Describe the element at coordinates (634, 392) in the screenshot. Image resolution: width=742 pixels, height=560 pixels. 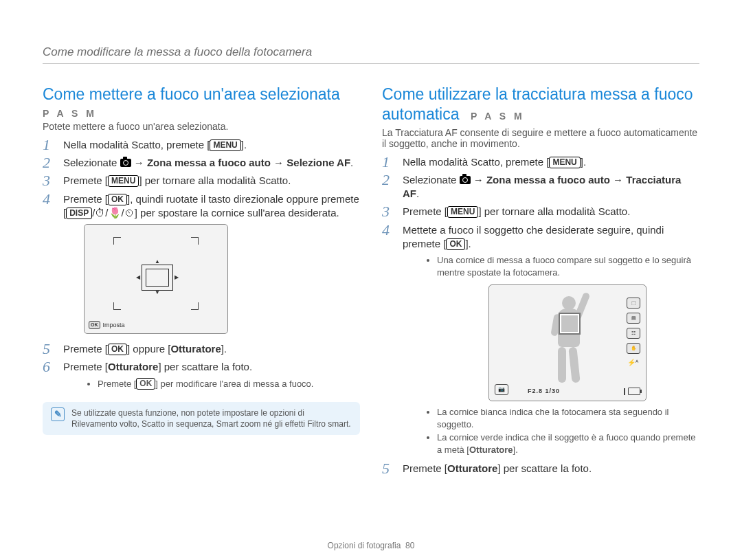
I see `battery-icon` at that location.